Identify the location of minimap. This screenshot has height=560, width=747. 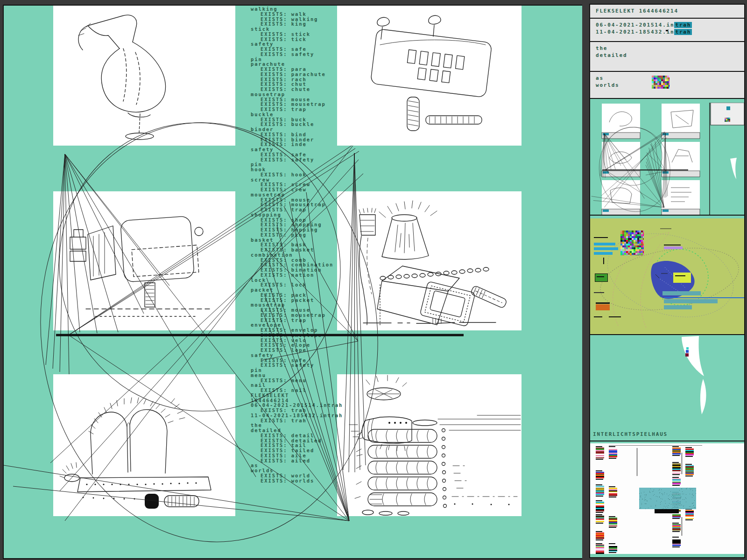
(667, 159).